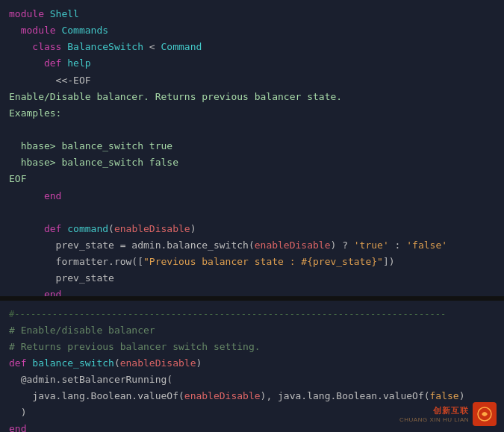  Describe the element at coordinates (435, 419) in the screenshot. I see `watermark-pinyin: CHUANG XIN HU LIAN` at that location.